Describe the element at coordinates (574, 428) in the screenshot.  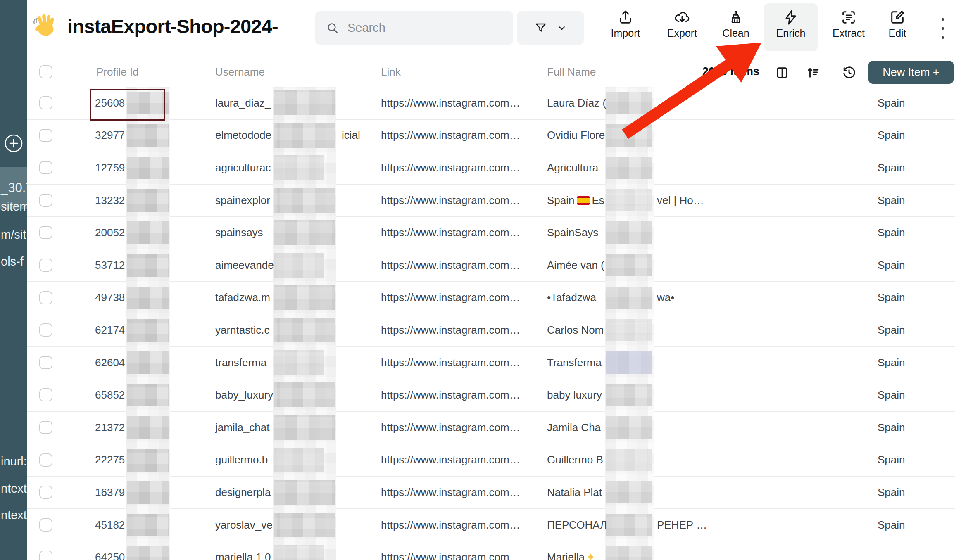
I see `cell-full-name: Jamila Cha` at that location.